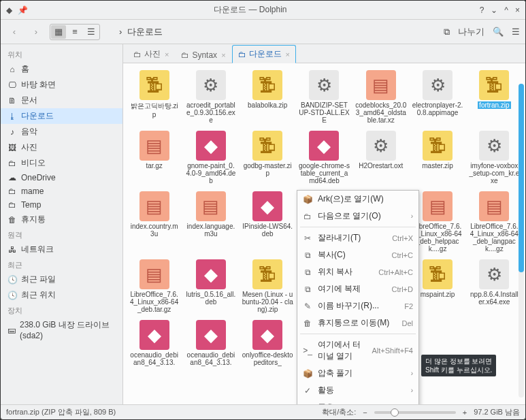 The height and width of the screenshot is (420, 526). Describe the element at coordinates (352, 255) in the screenshot. I see `menu-item-label: 복사(C)` at that location.